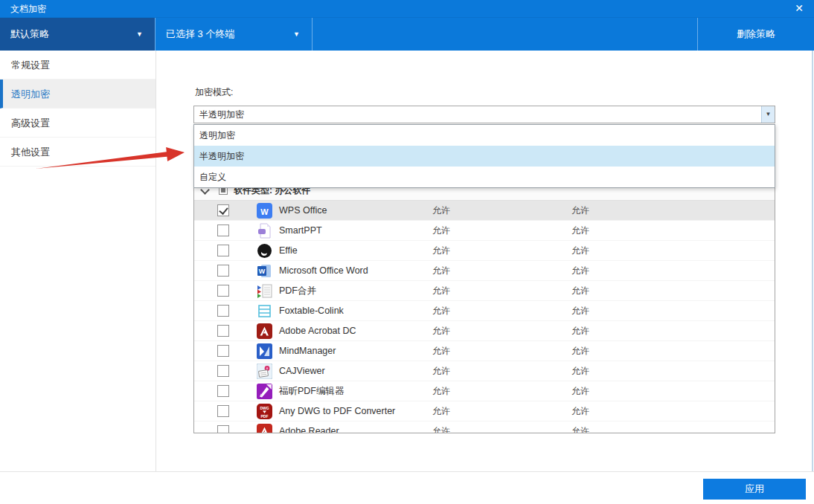 This screenshot has height=504, width=814. I want to click on app-name: Adobe Acrobat DC, so click(318, 332).